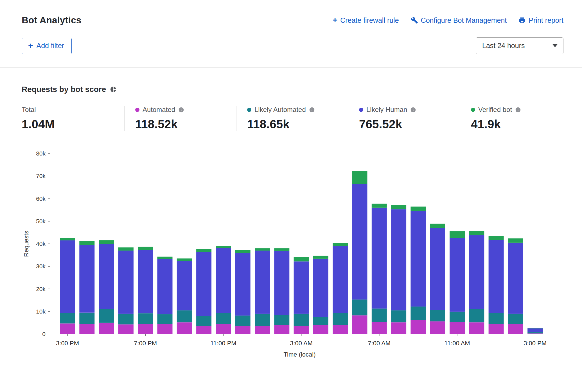 This screenshot has width=582, height=392. Describe the element at coordinates (541, 20) in the screenshot. I see `print-report-link: Print report` at that location.